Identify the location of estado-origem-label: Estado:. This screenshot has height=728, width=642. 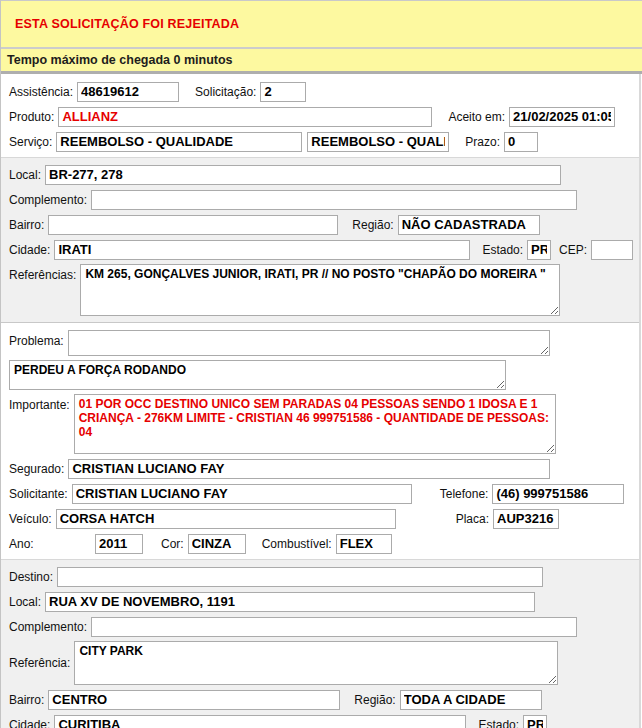
(502, 250).